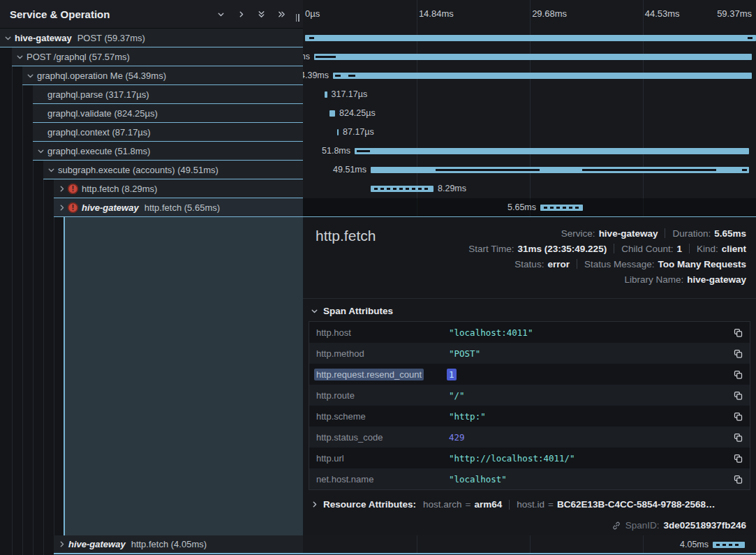 This screenshot has height=555, width=756. I want to click on timeline-row: 824.25µs, so click(529, 113).